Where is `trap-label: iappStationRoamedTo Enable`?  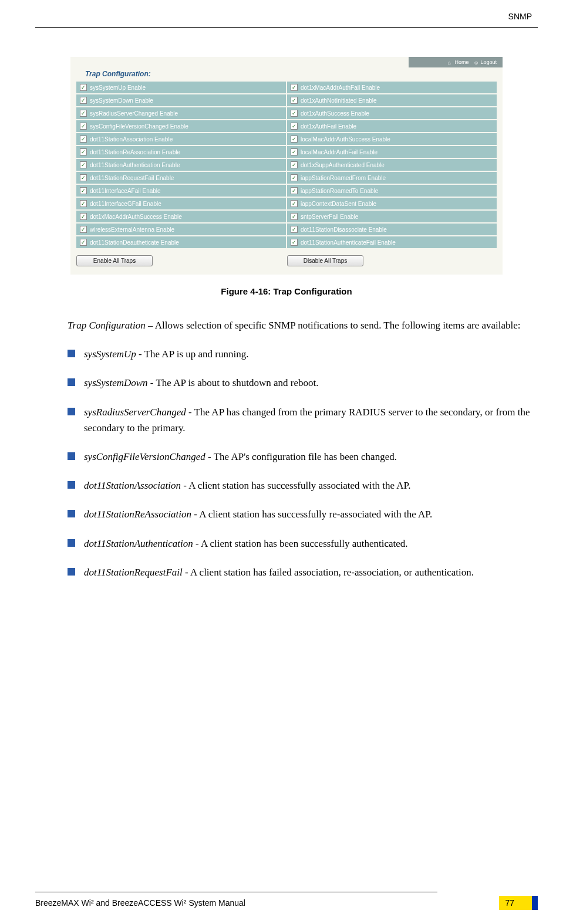
trap-label: iappStationRoamedTo Enable is located at coordinates (339, 191).